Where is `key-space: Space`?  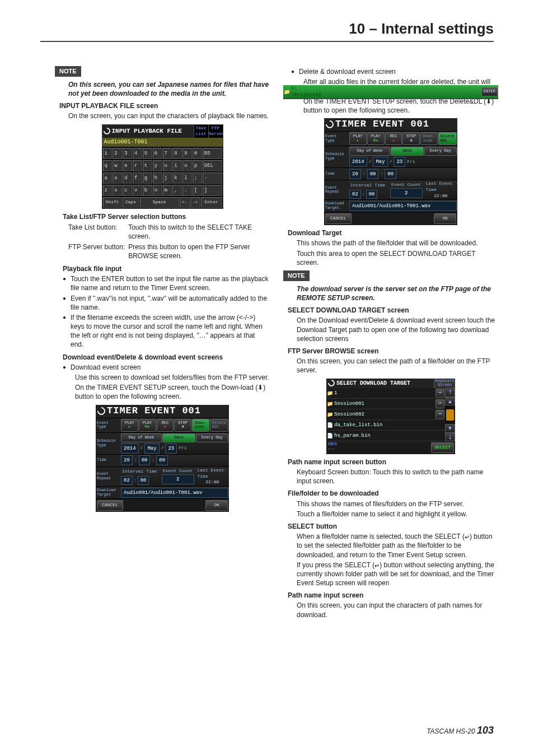
key-space: Space is located at coordinates (160, 203).